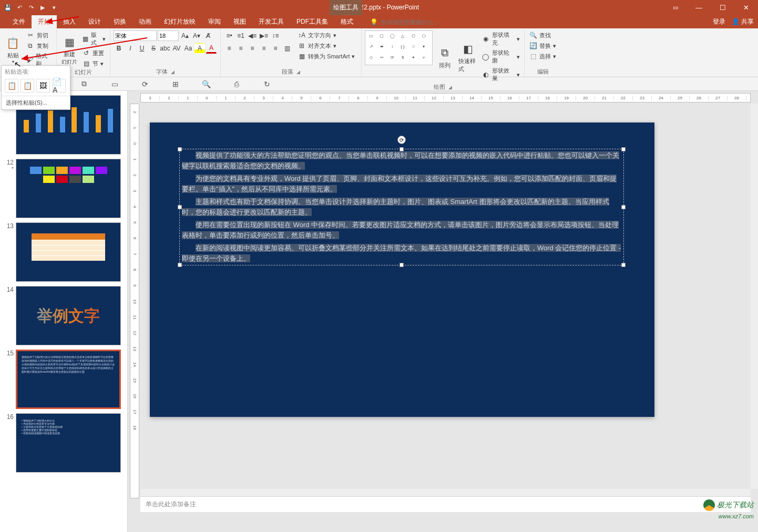 This screenshot has height=532, width=758. I want to click on shape-outline-button: ◯形状轮廓▾, so click(500, 57).